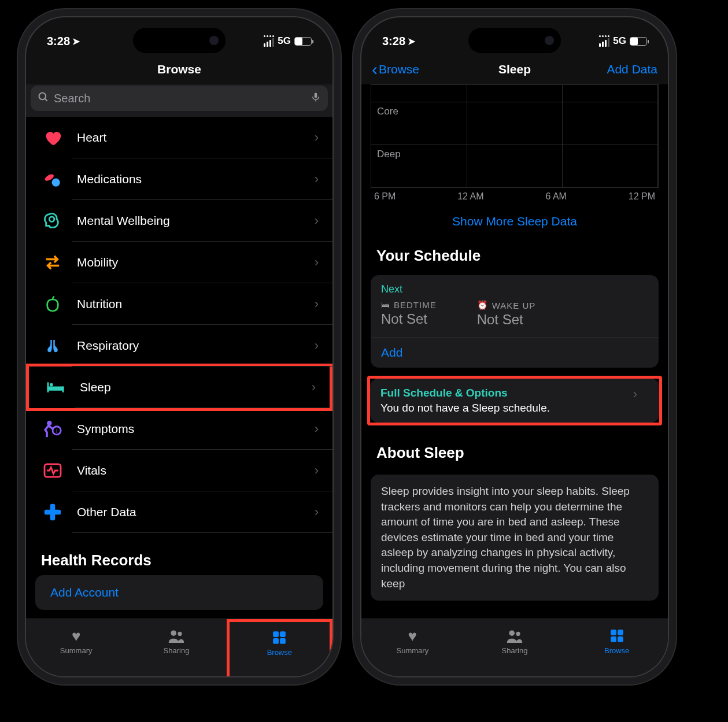  I want to click on brain-icon, so click(53, 221).